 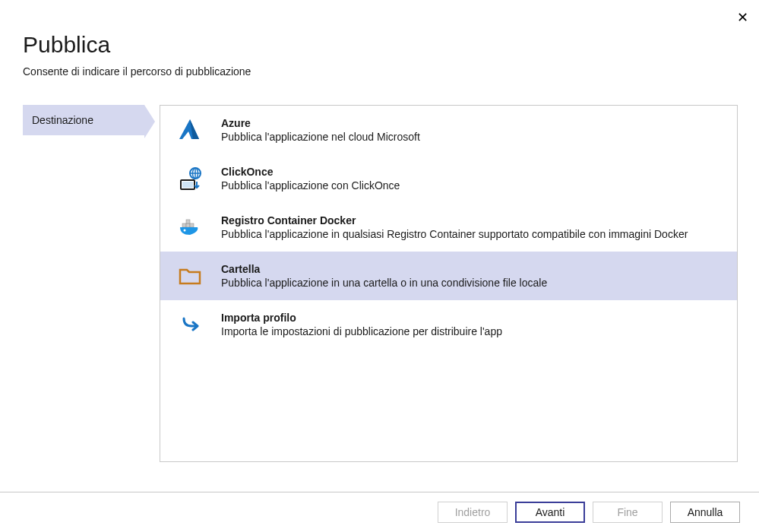 I want to click on option-desc: Pubblica l'applicazione nel cloud Micros…, so click(x=474, y=137).